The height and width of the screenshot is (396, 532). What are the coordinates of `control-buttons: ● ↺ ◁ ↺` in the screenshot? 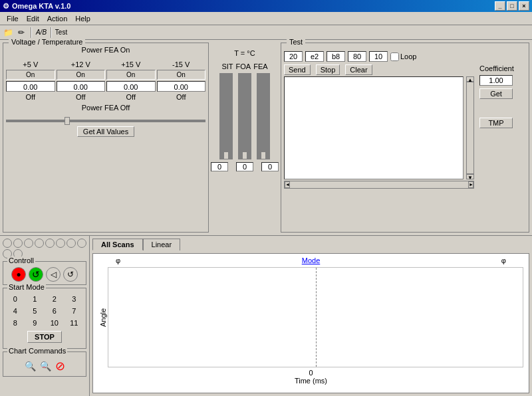 It's located at (45, 274).